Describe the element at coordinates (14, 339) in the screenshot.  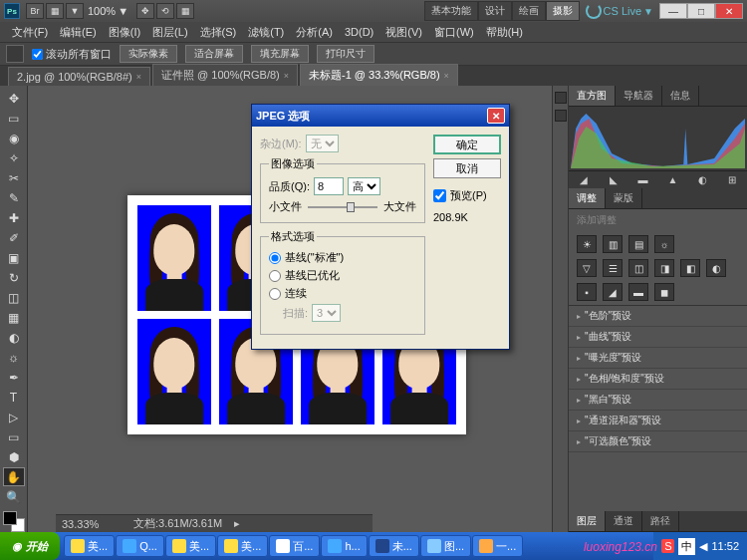
I see `blur-tool: ◐` at that location.